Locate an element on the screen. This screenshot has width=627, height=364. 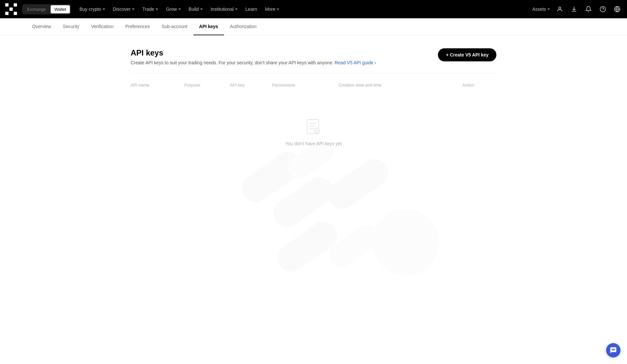
page-header: API keys Create API keys to suit your tr… is located at coordinates (314, 57).